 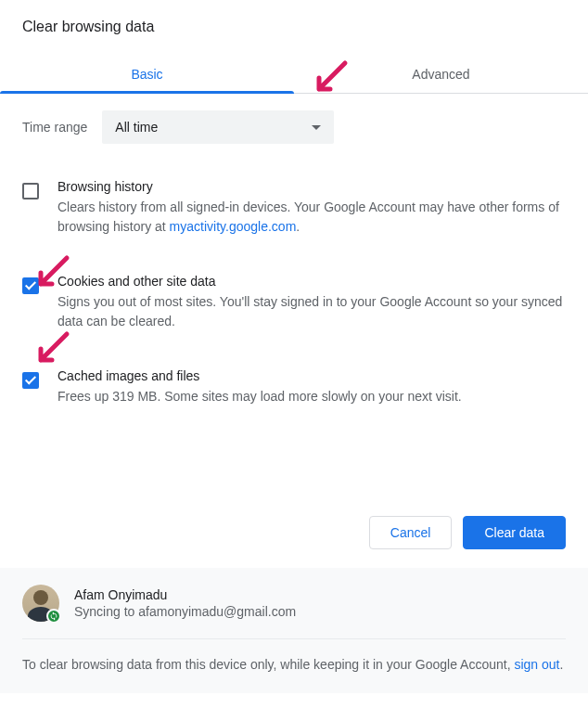 I want to click on option-cookies: Cookies and other site data Signs you ou…, so click(x=294, y=306).